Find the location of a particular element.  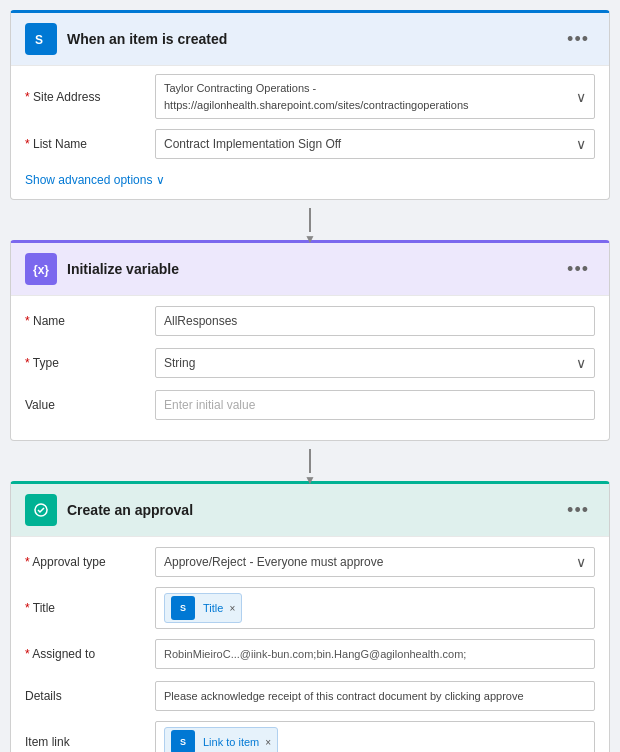

details-value: Please acknowledge receipt of this contr… is located at coordinates (375, 696).